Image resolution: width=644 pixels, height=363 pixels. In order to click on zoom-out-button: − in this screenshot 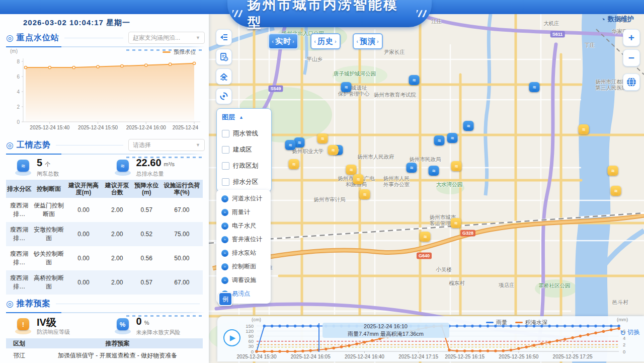, I will do `click(631, 58)`.